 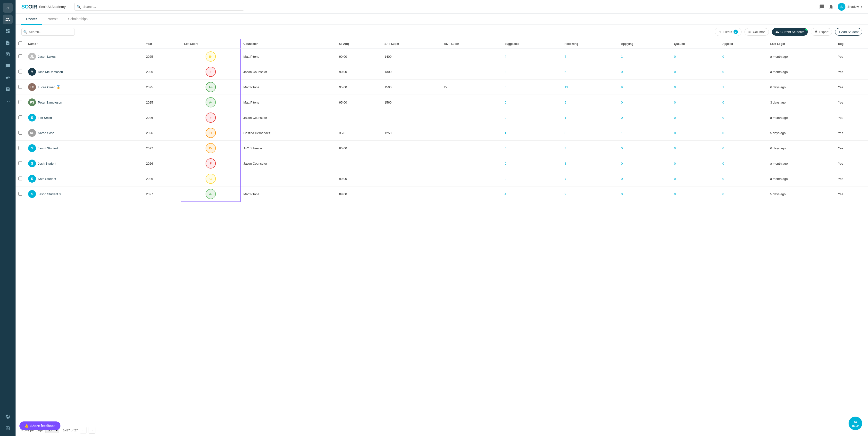 What do you see at coordinates (50, 102) in the screenshot?
I see `student-name-link: Peter Sampleson` at bounding box center [50, 102].